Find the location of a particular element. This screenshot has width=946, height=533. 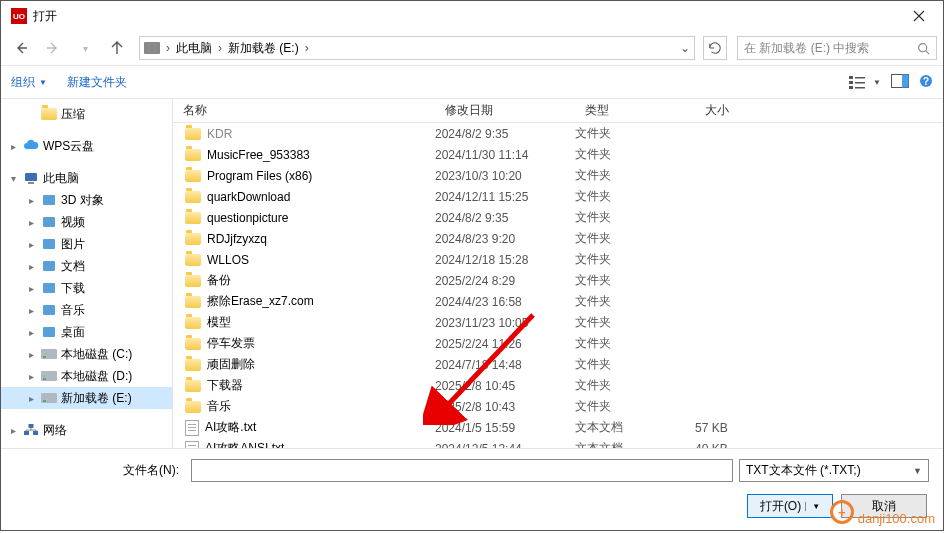

column-header-type: 类型 is located at coordinates (635, 110).